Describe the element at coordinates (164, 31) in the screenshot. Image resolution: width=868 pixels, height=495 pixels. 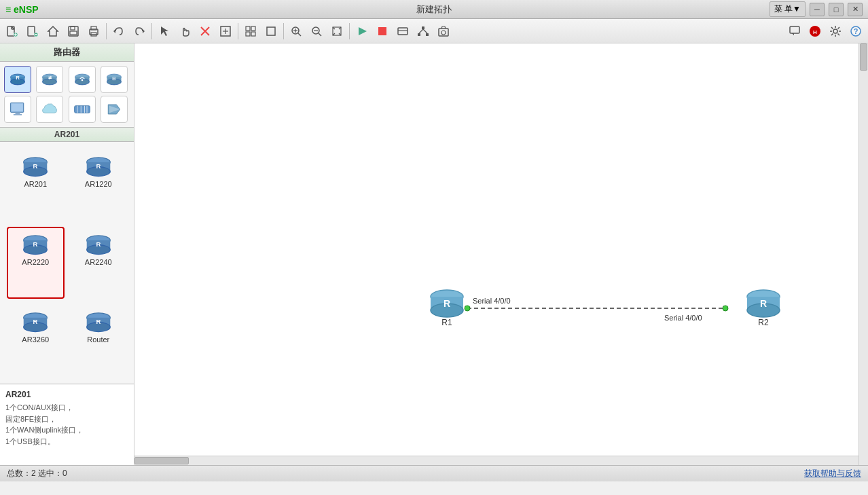
I see `cursor-button` at that location.